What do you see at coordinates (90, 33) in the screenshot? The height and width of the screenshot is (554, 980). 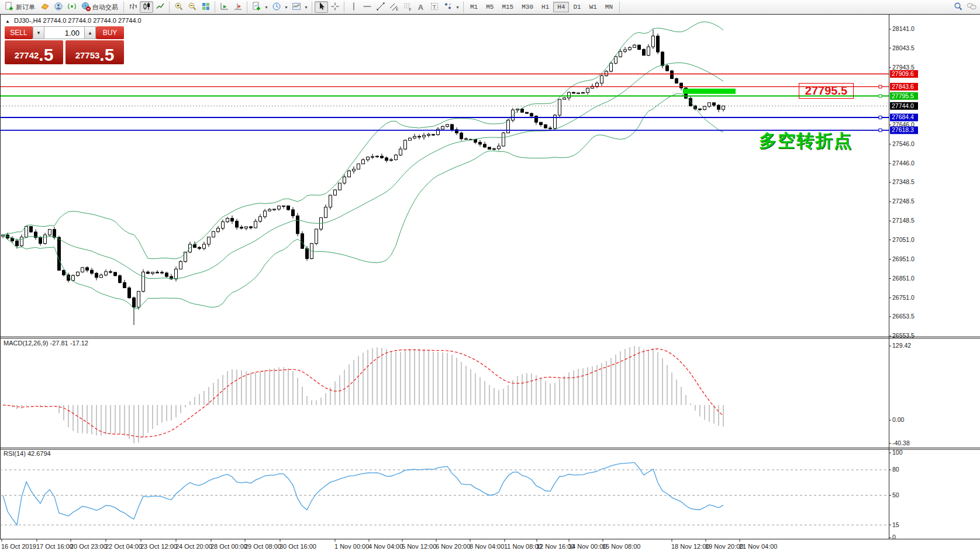 I see `volume-increase-button: ▲` at bounding box center [90, 33].